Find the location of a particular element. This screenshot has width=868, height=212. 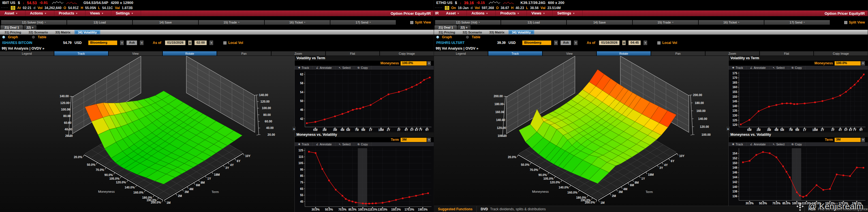

menu-actions: Actions▼ is located at coordinates (481, 14).